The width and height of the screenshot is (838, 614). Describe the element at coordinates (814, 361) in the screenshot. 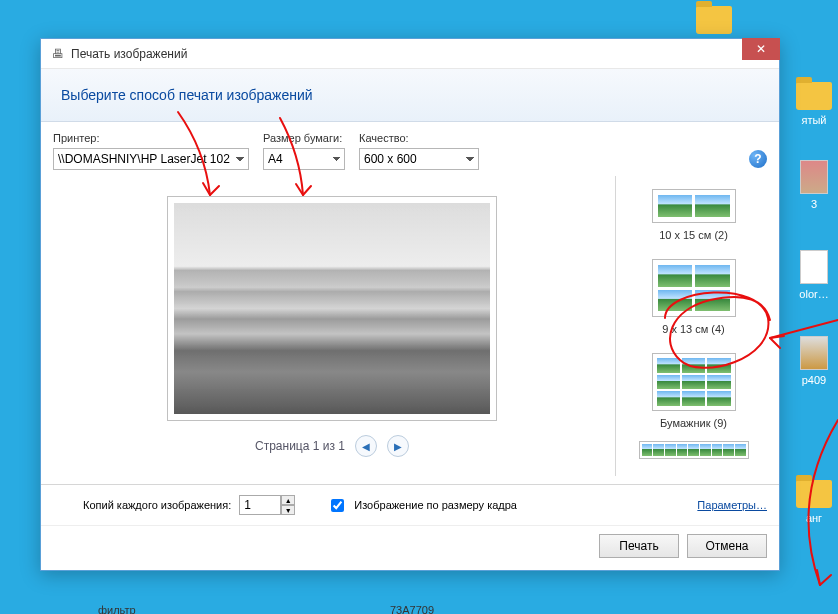

I see `desktop-item-5: p409` at that location.